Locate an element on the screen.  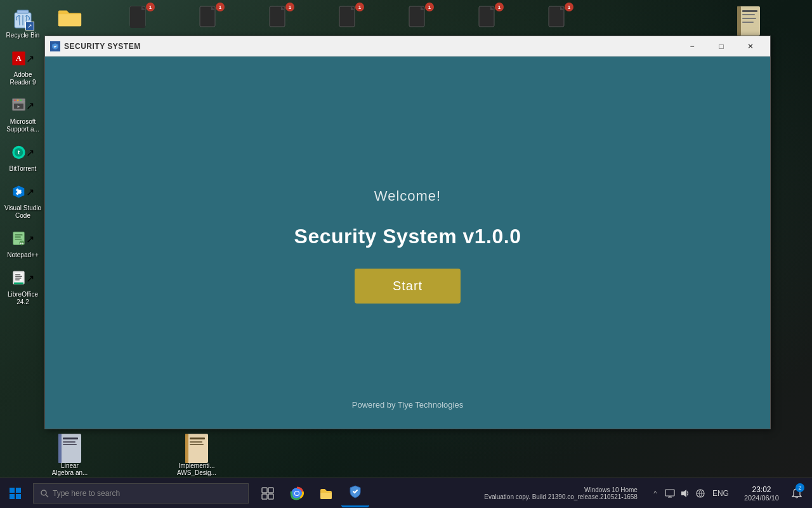
desktop-icon-linear-algebra: Linear Algebra an... is located at coordinates (70, 456).